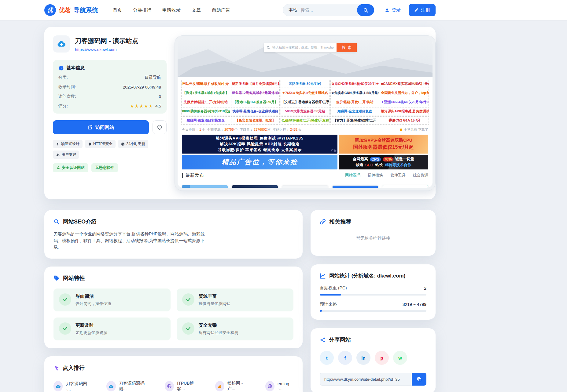 This screenshot has height=392, width=567. I want to click on preview-text-ad: 【官方】开发/搭建/仿站/二开, so click(355, 120).